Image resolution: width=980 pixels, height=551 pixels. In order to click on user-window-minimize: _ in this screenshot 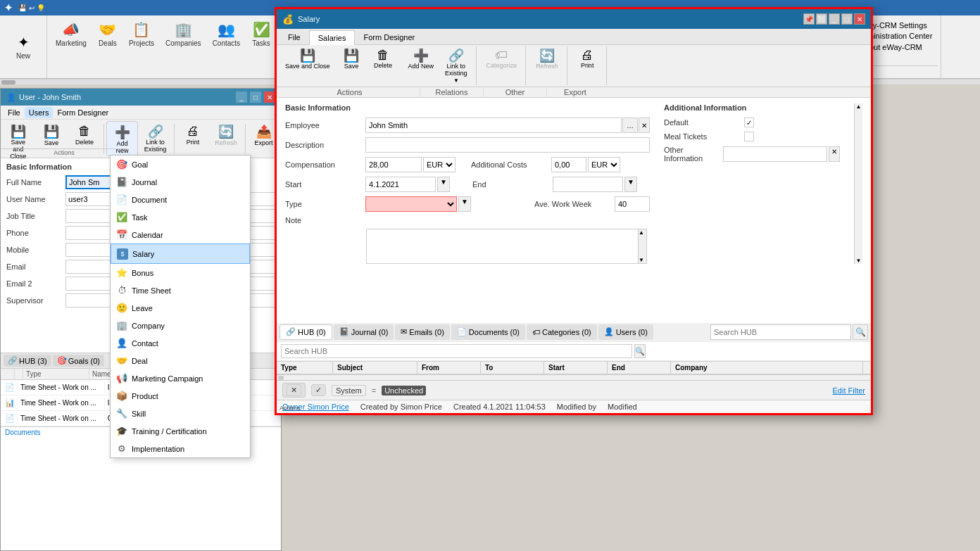, I will do `click(241, 97)`.